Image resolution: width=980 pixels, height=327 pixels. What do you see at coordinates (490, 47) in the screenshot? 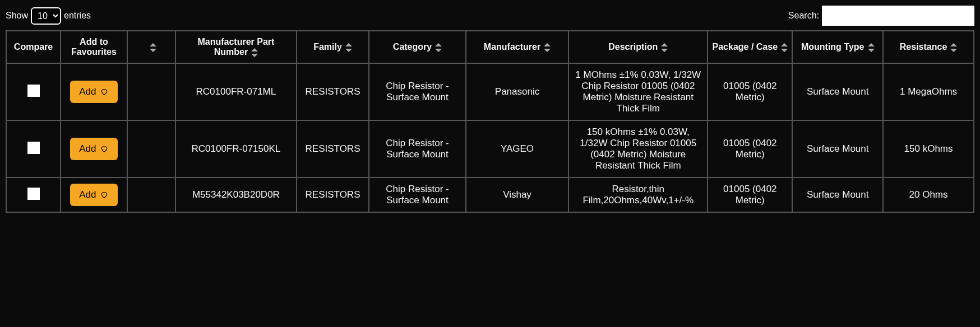
I see `table-header-row: Compare Add to Favourites Manufacturer P…` at bounding box center [490, 47].